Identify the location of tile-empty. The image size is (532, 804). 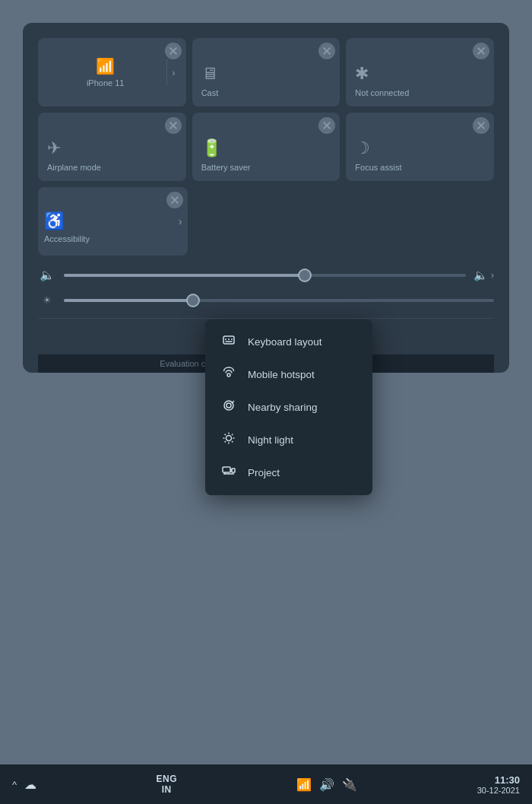
(344, 221).